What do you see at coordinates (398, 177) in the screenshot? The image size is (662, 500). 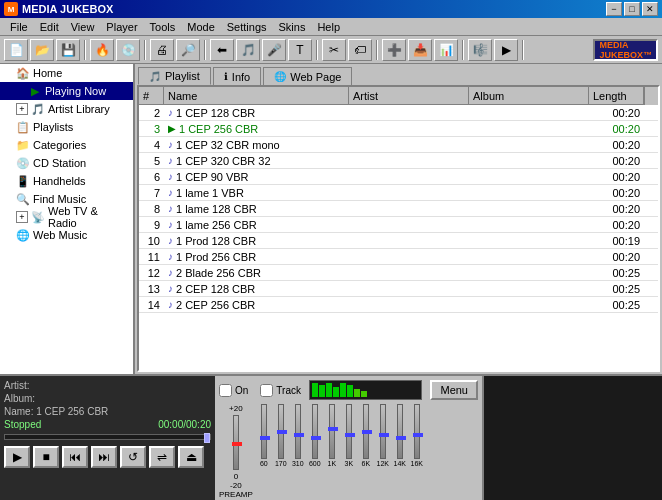 I see `table-row: 6 ♪ 1 CEP 90 VBR 00:20` at bounding box center [398, 177].